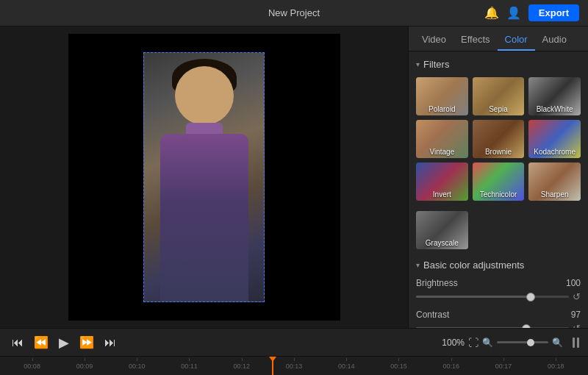  Describe the element at coordinates (498, 151) in the screenshot. I see `filter-brownie-label: Brownie` at that location.